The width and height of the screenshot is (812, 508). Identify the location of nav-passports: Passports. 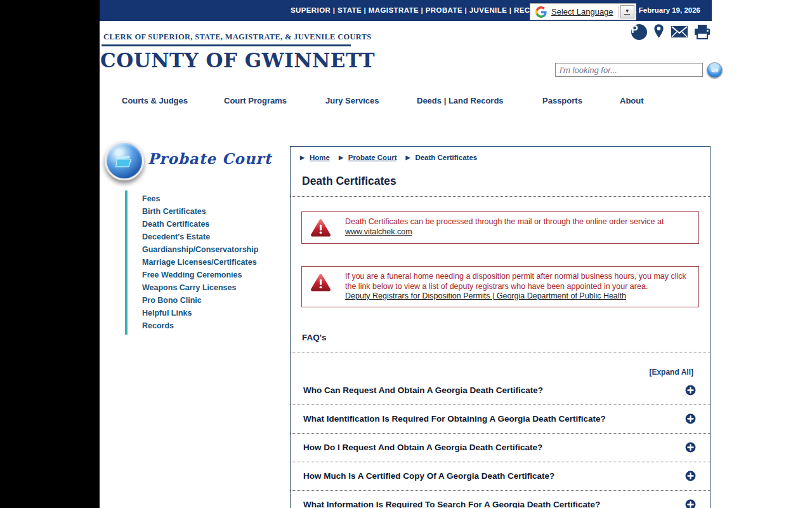
(562, 100).